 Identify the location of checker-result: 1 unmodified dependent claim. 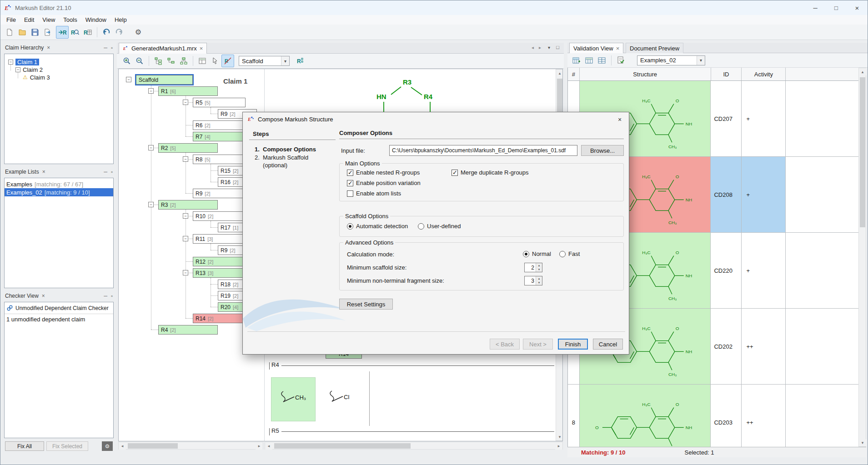
(59, 319).